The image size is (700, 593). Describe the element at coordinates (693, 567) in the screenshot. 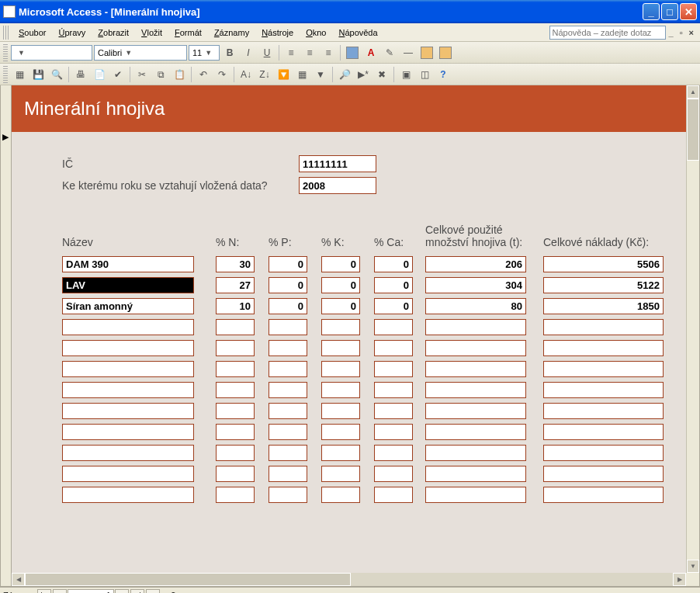

I see `scroll-down-button: ▼` at that location.